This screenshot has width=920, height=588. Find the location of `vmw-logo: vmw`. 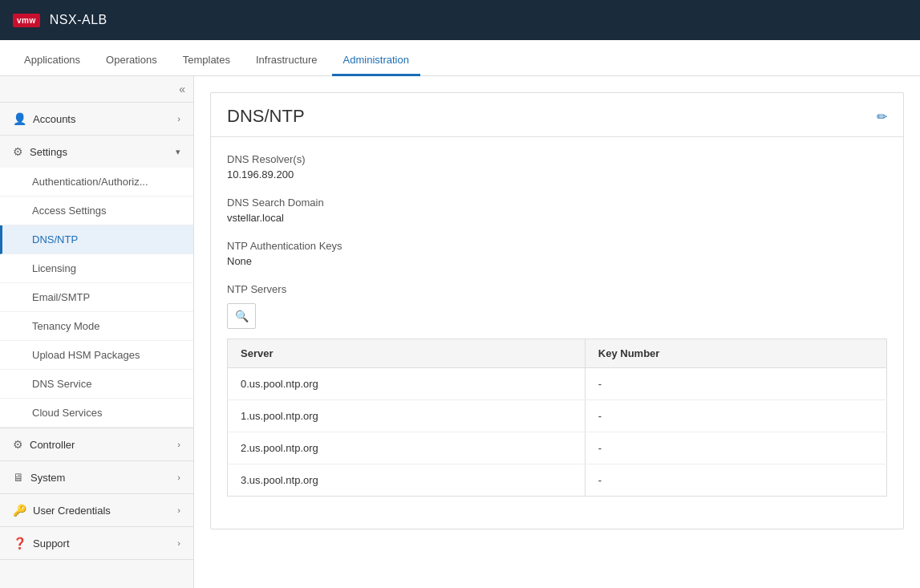

vmw-logo: vmw is located at coordinates (26, 21).